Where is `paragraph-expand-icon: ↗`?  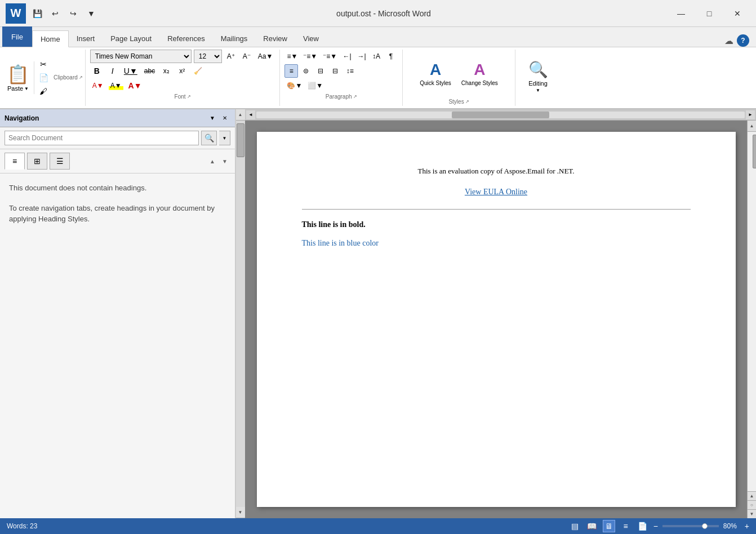 paragraph-expand-icon: ↗ is located at coordinates (355, 97).